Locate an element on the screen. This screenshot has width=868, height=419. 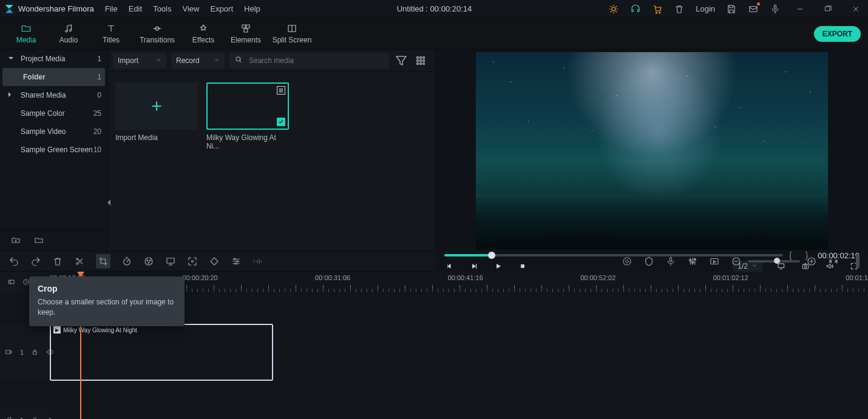
menubar: File Edit Tools View Export Help is located at coordinates (183, 8).